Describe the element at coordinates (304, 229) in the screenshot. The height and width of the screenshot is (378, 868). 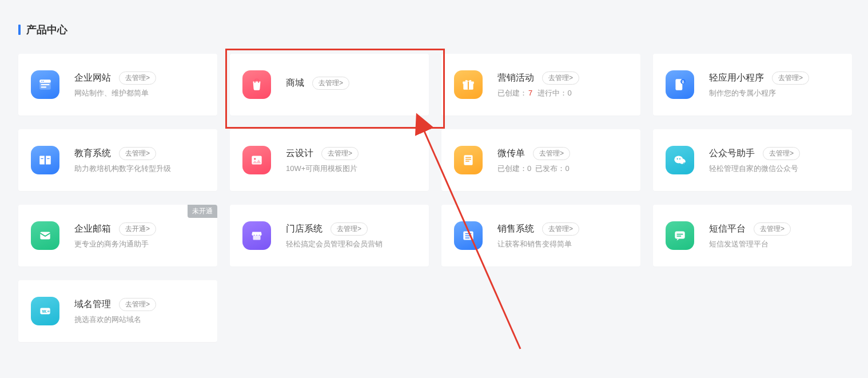
I see `card-title: 门店系统` at that location.